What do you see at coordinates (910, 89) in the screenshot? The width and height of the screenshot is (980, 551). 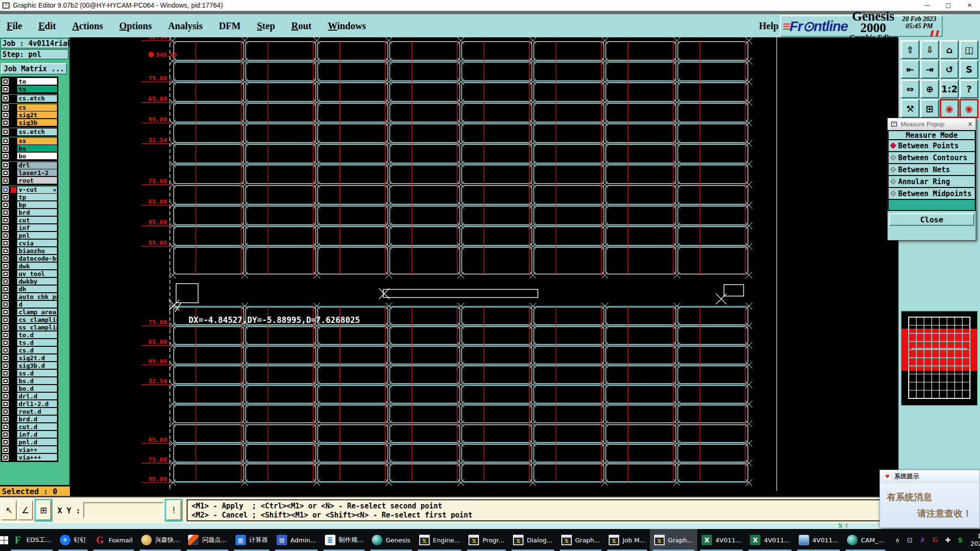 I see `zoom-extents-button: ⇔` at bounding box center [910, 89].